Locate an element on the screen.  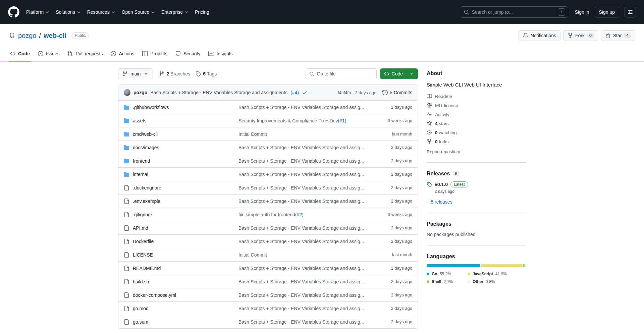
go-to-file-input is located at coordinates (345, 74).